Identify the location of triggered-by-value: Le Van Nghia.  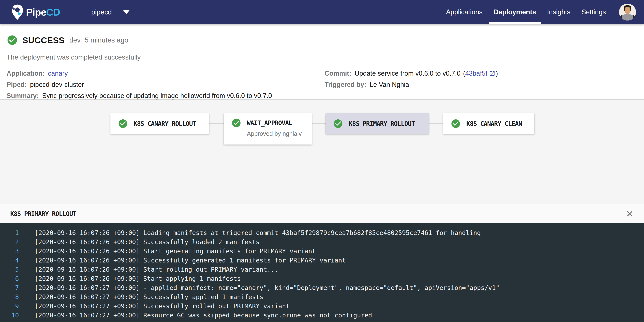
(390, 84).